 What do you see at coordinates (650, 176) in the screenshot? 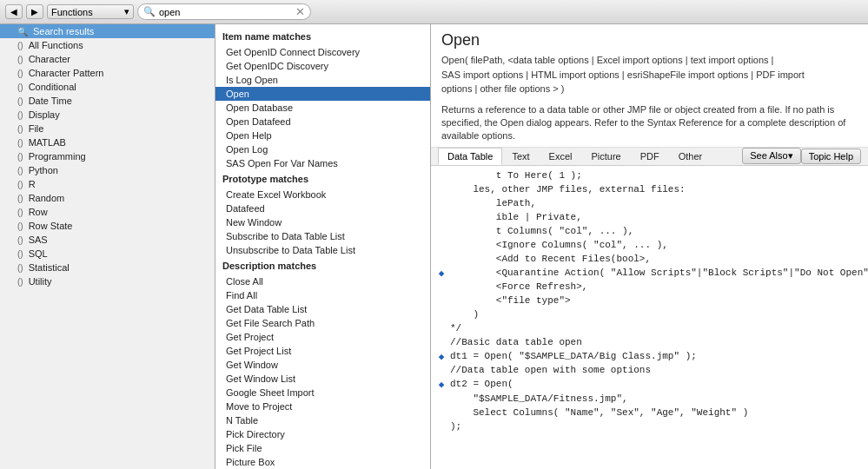
I see `code-line: t To Here( 1 );` at bounding box center [650, 176].